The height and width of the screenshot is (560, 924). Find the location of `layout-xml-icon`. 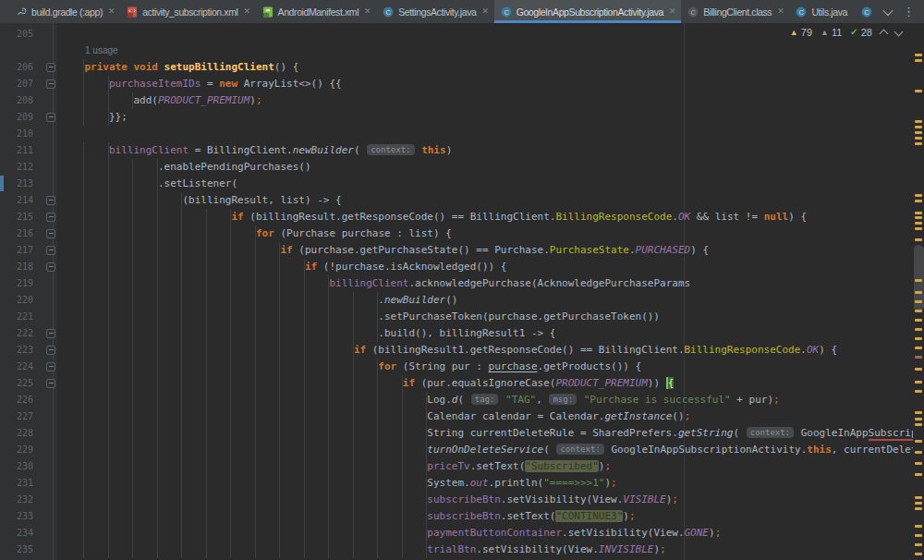

layout-xml-icon is located at coordinates (132, 12).